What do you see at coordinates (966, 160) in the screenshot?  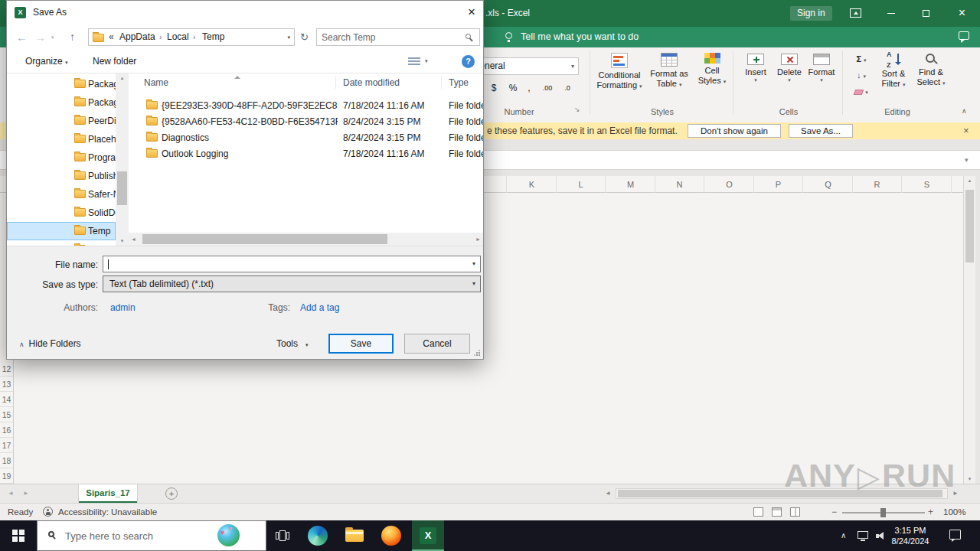 I see `formula-bar-expand-icon: ▾` at bounding box center [966, 160].